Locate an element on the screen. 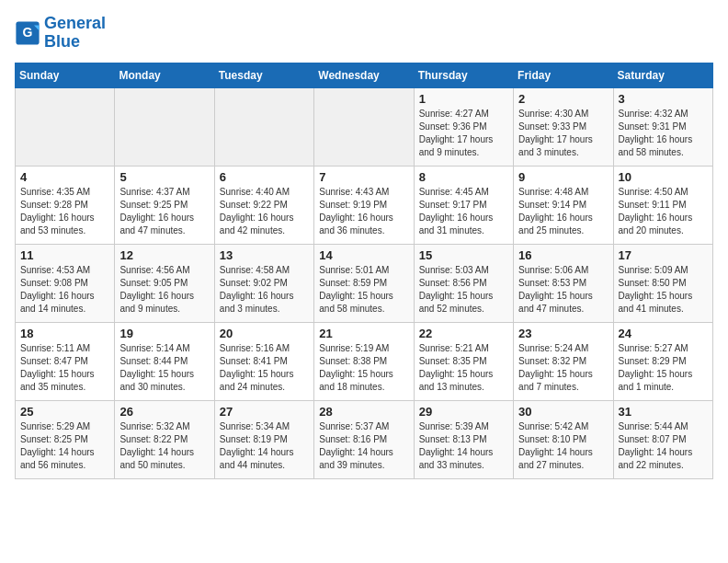  day-number: 24 is located at coordinates (664, 333).